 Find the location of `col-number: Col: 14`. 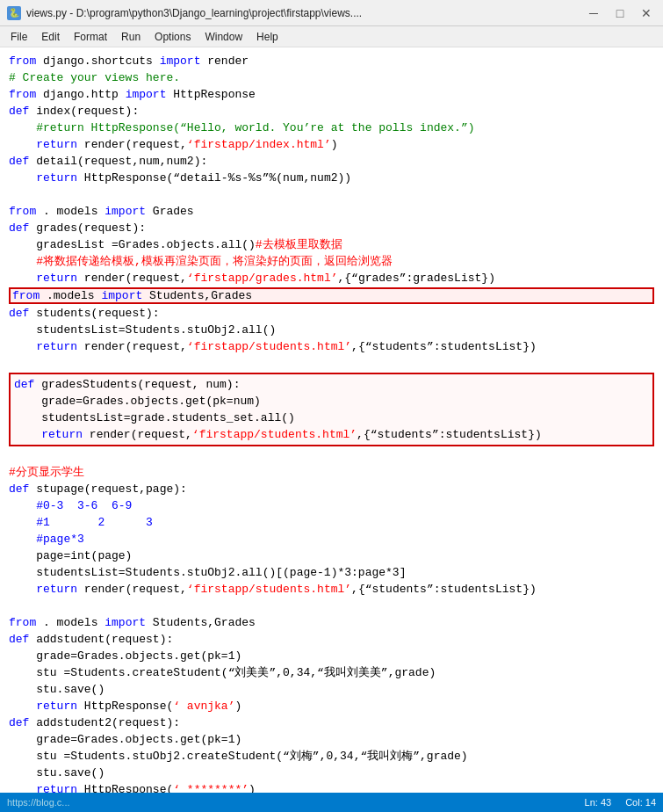

col-number: Col: 14 is located at coordinates (641, 802).